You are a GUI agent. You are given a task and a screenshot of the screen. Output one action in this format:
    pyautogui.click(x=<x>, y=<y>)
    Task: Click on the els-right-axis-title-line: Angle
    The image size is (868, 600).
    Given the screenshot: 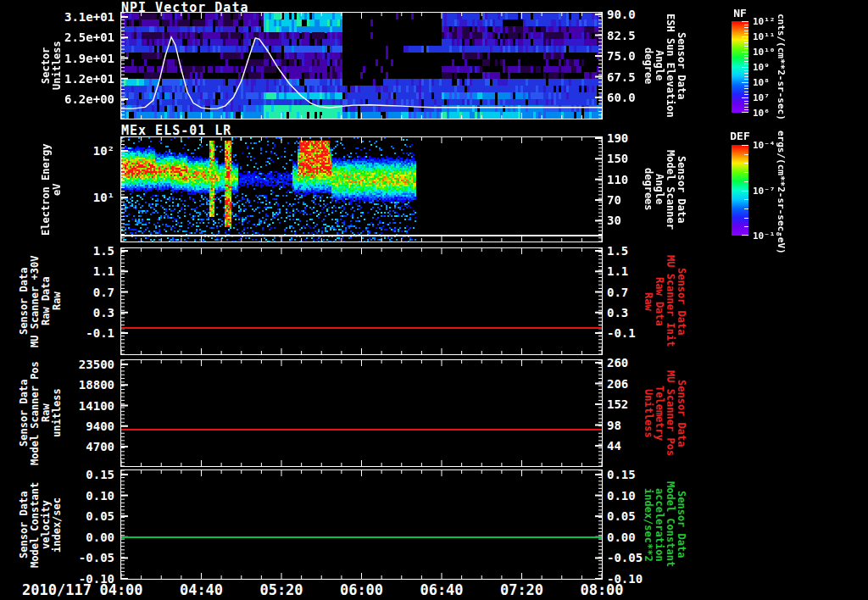 What is the action you would take?
    pyautogui.click(x=659, y=190)
    